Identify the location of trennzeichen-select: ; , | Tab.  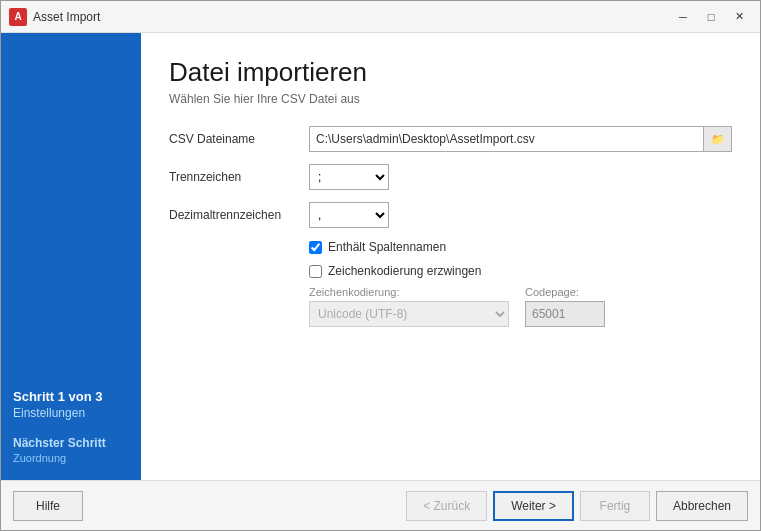
(349, 177).